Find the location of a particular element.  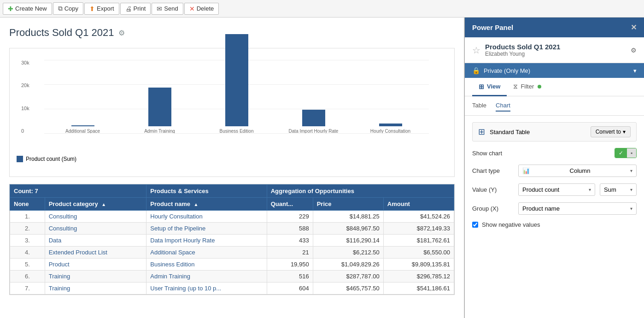

row-amount: $296,785.12 is located at coordinates (418, 277).